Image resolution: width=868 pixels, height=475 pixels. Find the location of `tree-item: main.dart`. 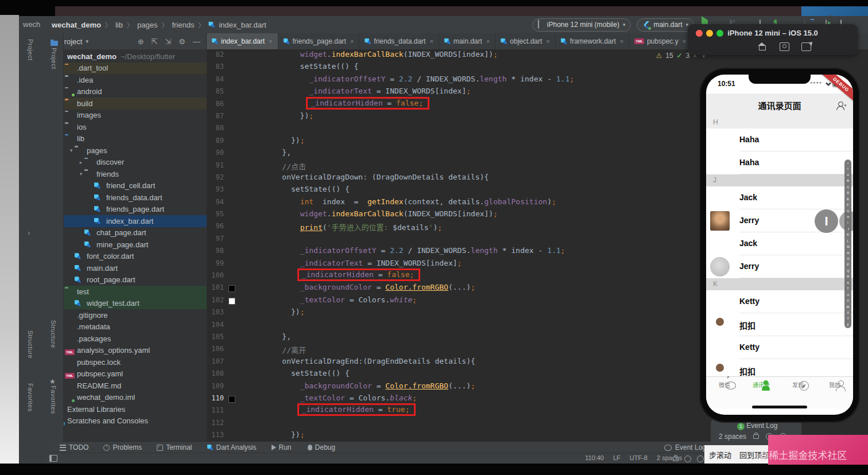

tree-item: main.dart is located at coordinates (126, 268).